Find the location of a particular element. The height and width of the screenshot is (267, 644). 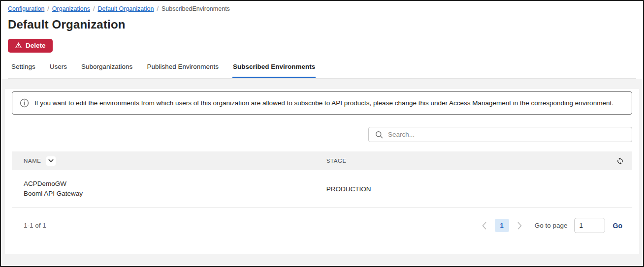

table-row: ACPDemoGW Boomi API Gateway PRODUCTION is located at coordinates (322, 189).